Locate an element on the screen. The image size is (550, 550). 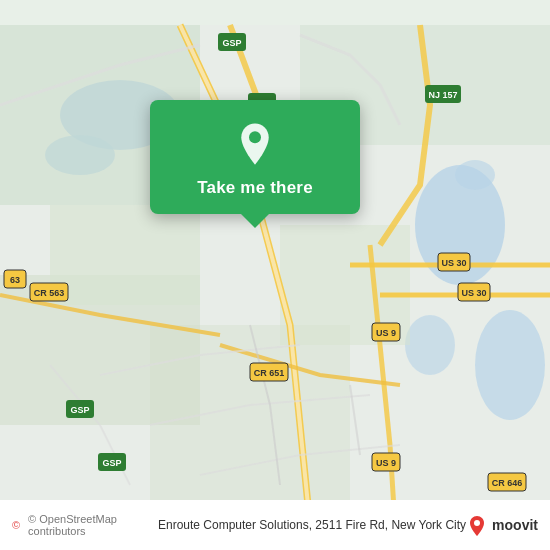
moovit-icon is located at coordinates (477, 525).